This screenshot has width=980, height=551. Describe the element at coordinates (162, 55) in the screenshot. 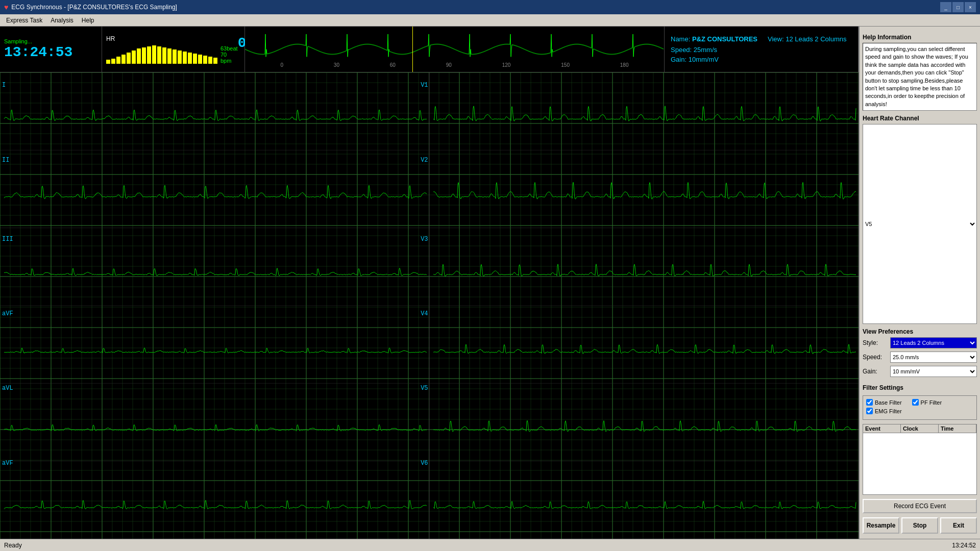

I see `hr-bar-chart` at that location.